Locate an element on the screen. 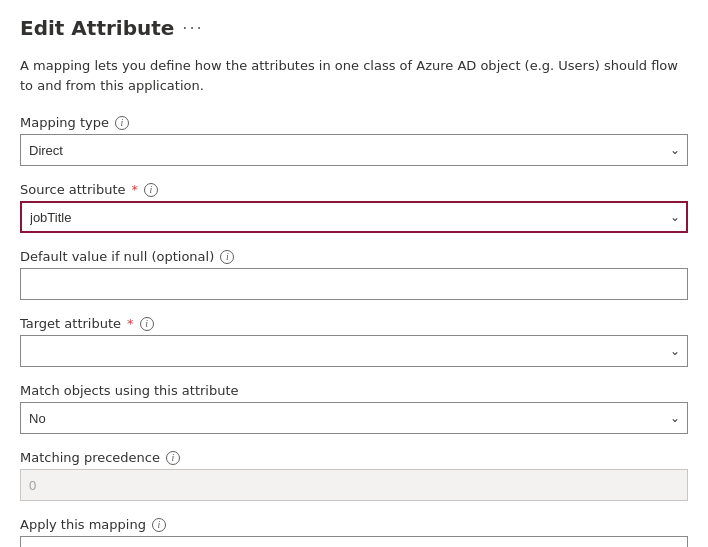 This screenshot has width=708, height=547. mapping-type-label: Mapping type i is located at coordinates (354, 122).